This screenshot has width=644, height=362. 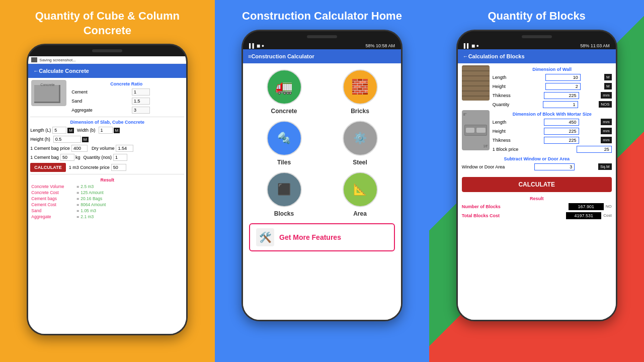 What do you see at coordinates (537, 56) in the screenshot?
I see `blocks-app-header: ← Calculation of Blocks` at bounding box center [537, 56].